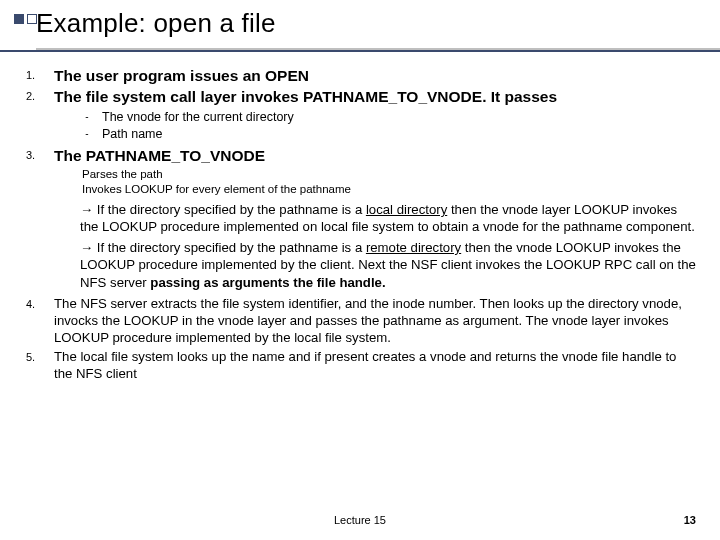  Describe the element at coordinates (362, 156) in the screenshot. I see `list-item: 3. The PATHNAME_TO_VNODE` at that location.